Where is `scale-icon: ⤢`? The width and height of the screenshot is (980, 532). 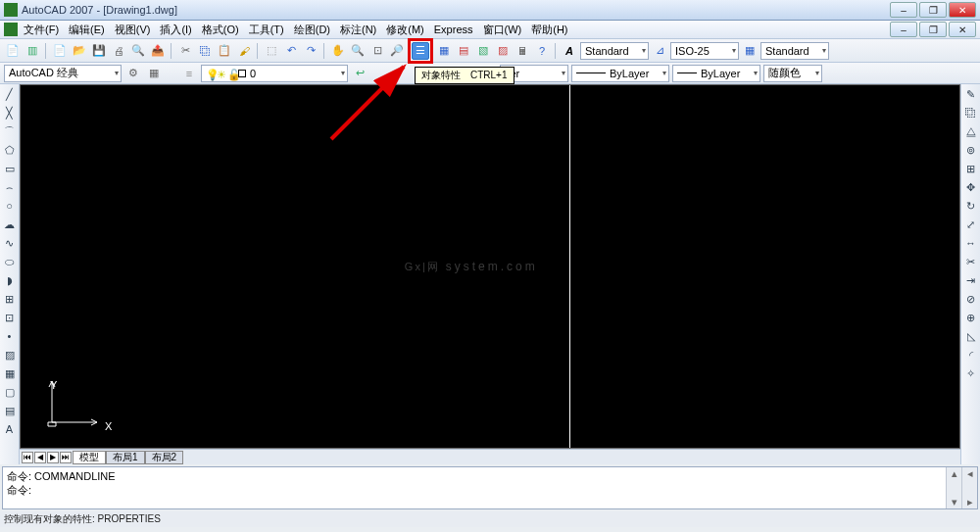 scale-icon: ⤢ is located at coordinates (971, 224).